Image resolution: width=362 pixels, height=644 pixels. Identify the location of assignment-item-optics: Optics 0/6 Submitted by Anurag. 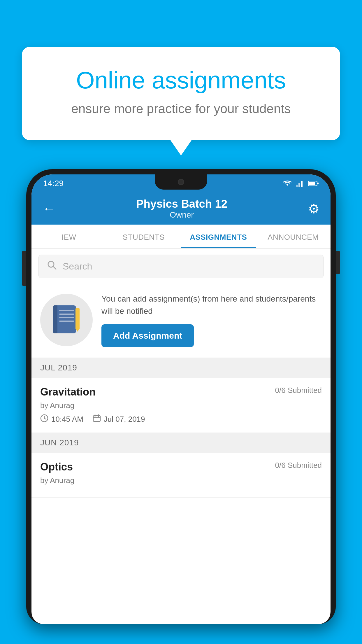
(181, 475).